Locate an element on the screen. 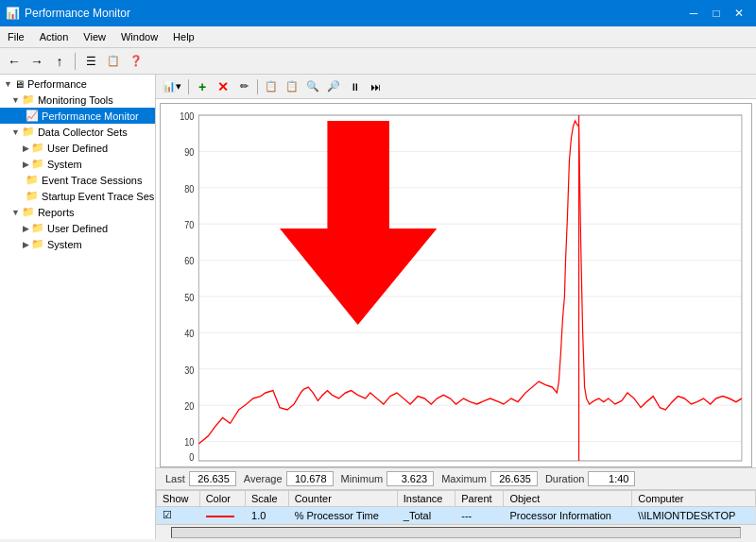 This screenshot has height=542, width=756. menu-file: File is located at coordinates (16, 37).